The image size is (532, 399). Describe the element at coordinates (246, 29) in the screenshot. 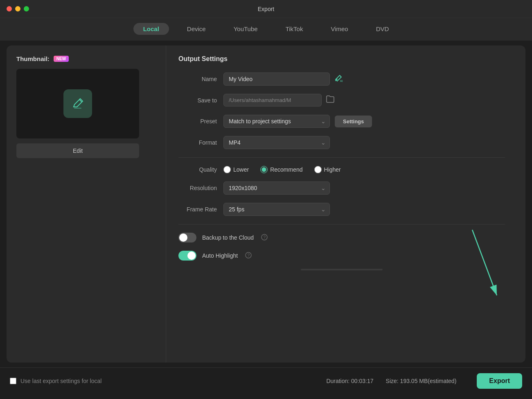

I see `tab-youtube: YouTube` at that location.